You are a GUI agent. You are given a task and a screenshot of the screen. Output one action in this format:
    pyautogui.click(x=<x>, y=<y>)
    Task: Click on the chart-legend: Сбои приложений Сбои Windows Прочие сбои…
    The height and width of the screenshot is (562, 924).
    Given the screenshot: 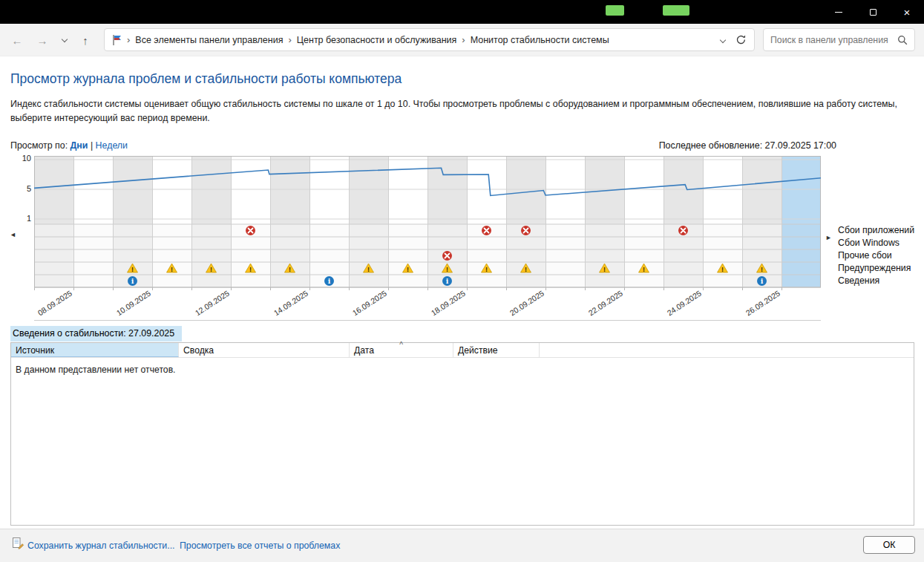 What is the action you would take?
    pyautogui.click(x=876, y=255)
    